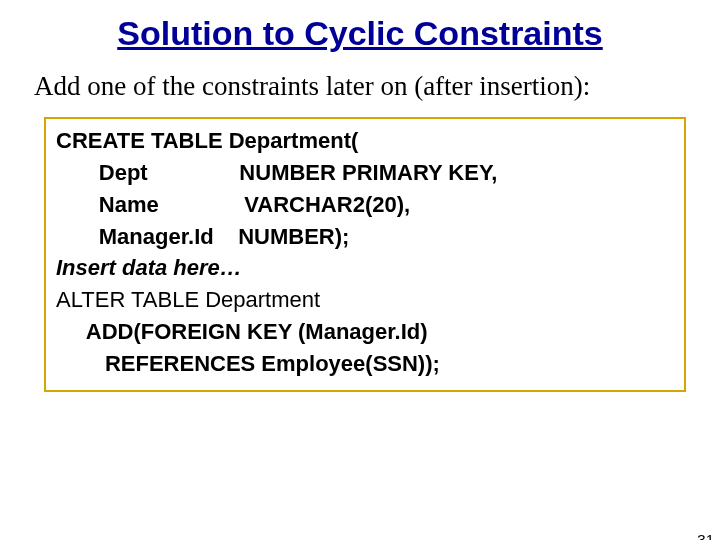  I want to click on code-line-8: REFERENCES Employee(SSN));, so click(365, 364).